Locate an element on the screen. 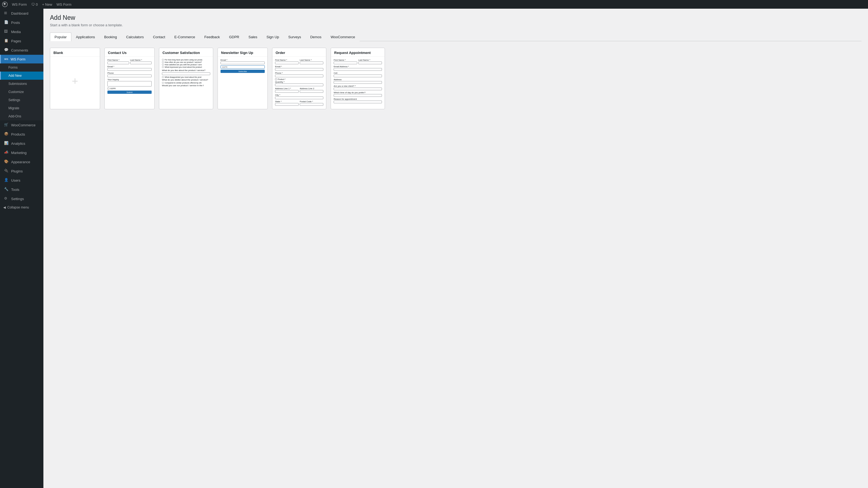 Image resolution: width=868 pixels, height=488 pixels. page-title: Add New is located at coordinates (456, 18).